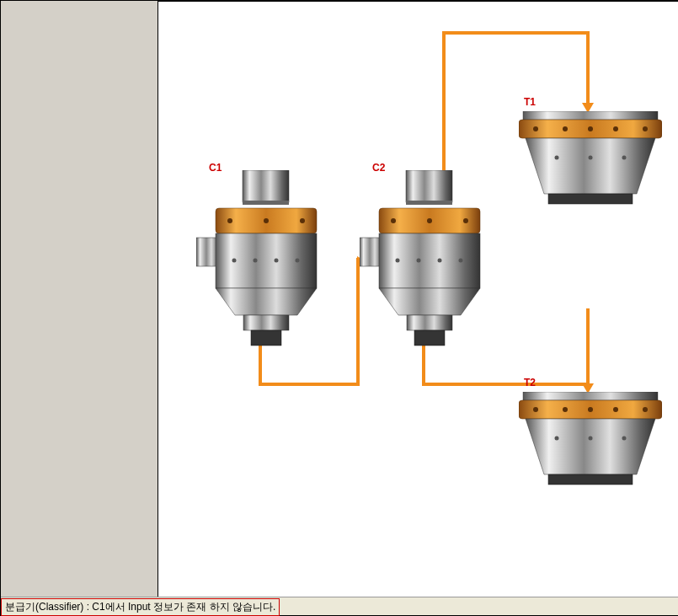 Image resolution: width=678 pixels, height=616 pixels. What do you see at coordinates (264, 261) in the screenshot?
I see `classifier-c1` at bounding box center [264, 261].